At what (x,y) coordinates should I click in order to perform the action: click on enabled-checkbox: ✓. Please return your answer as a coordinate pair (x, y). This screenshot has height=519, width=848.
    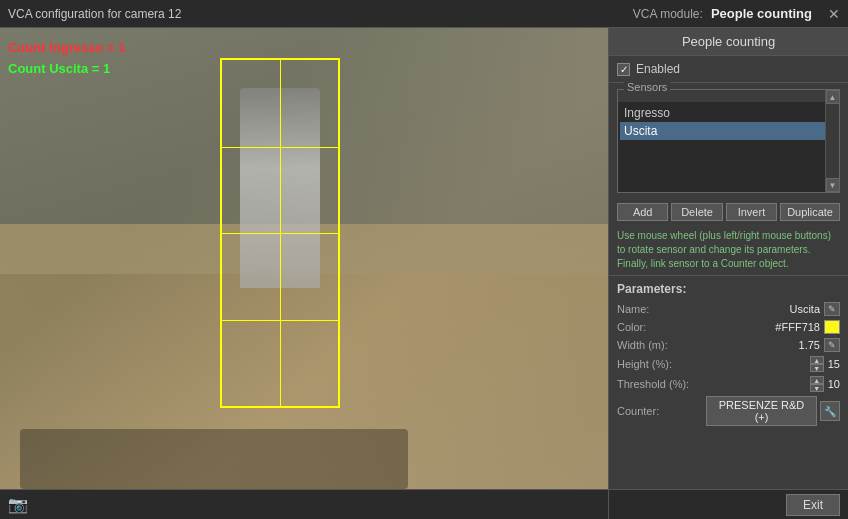
    Looking at the image, I should click on (624, 70).